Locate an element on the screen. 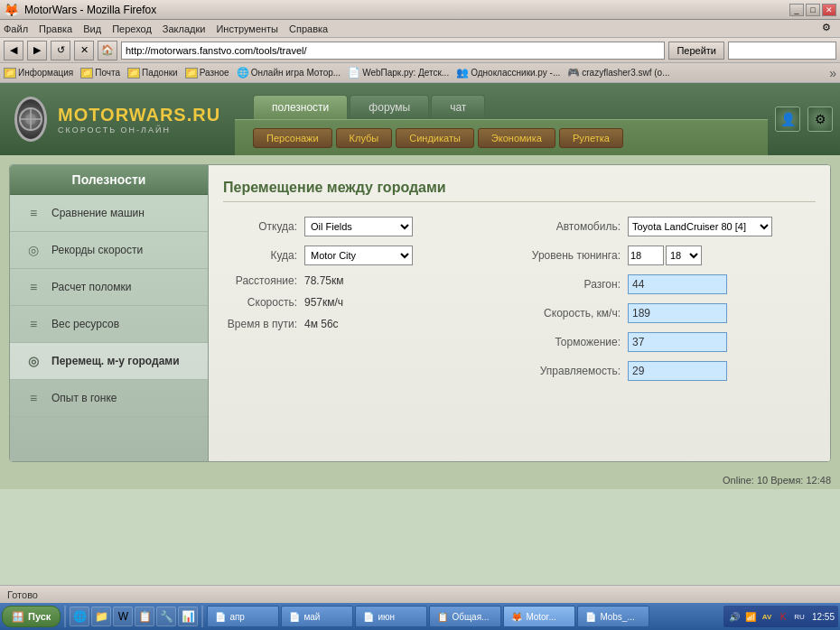 The image size is (840, 630). forward-button: ▶ is located at coordinates (37, 51).